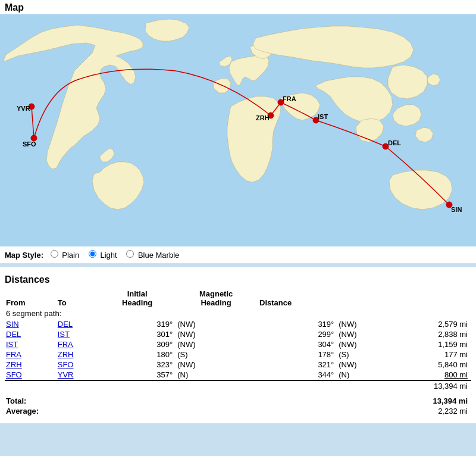 The image size is (476, 456). Describe the element at coordinates (24, 108) in the screenshot. I see `yvr-label: YVR` at that location.